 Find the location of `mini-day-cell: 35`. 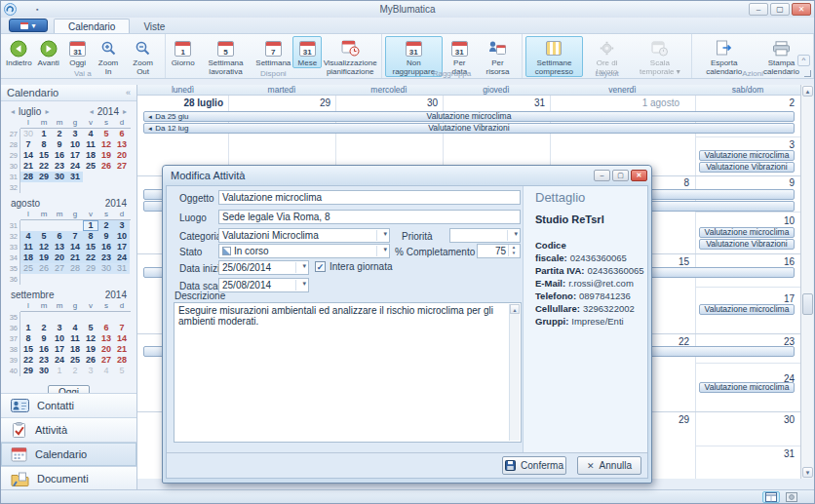

mini-day-cell: 35 is located at coordinates (14, 318).